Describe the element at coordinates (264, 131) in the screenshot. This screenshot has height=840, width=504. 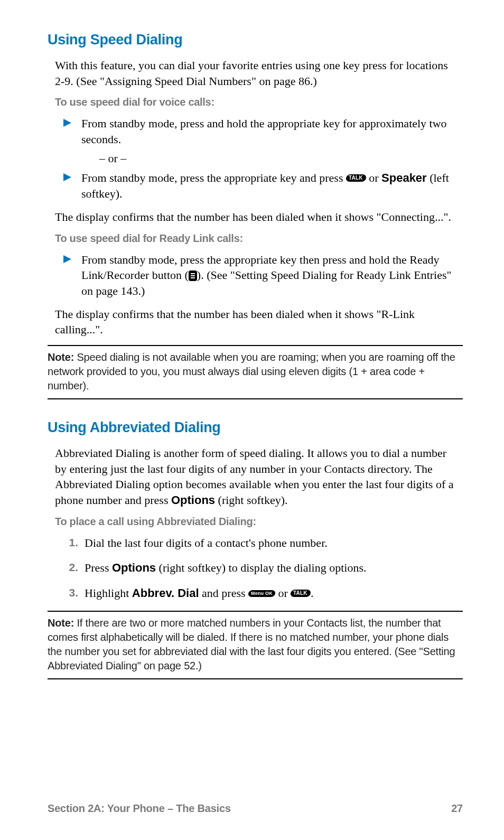
I see `voice-step-1-text: From standby mode, press and hold the ap…` at that location.